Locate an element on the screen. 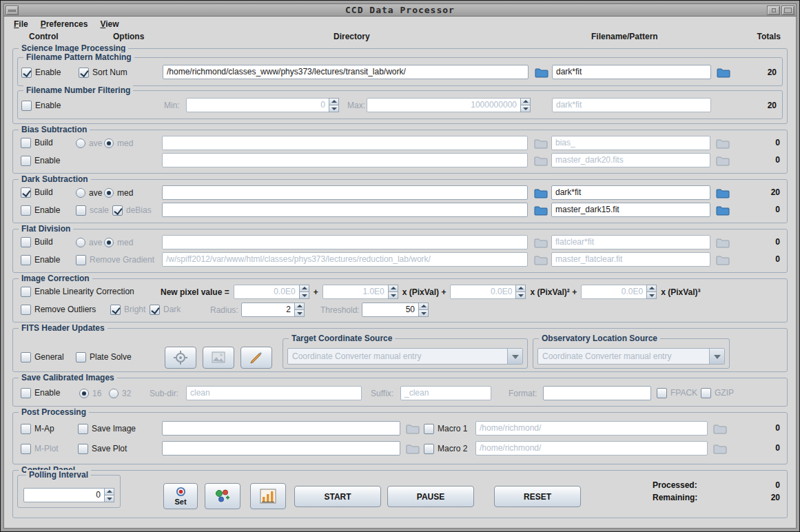  processing-options-button is located at coordinates (223, 496).